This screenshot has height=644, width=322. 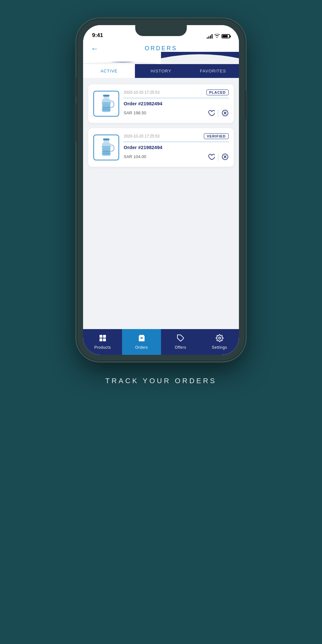 I want to click on order-price-2: SAR 104.00, so click(x=135, y=156).